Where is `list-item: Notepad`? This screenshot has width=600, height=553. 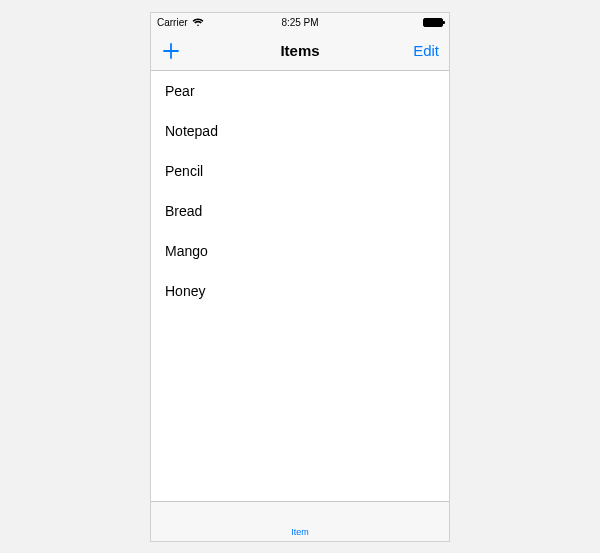 list-item: Notepad is located at coordinates (300, 131).